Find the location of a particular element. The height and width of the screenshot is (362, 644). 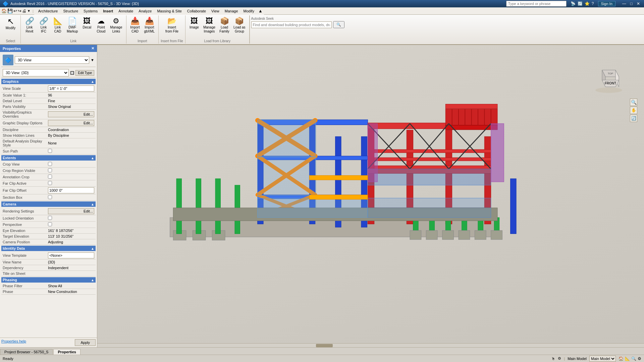

prop-checkbox-far-clip-active is located at coordinates (50, 183).